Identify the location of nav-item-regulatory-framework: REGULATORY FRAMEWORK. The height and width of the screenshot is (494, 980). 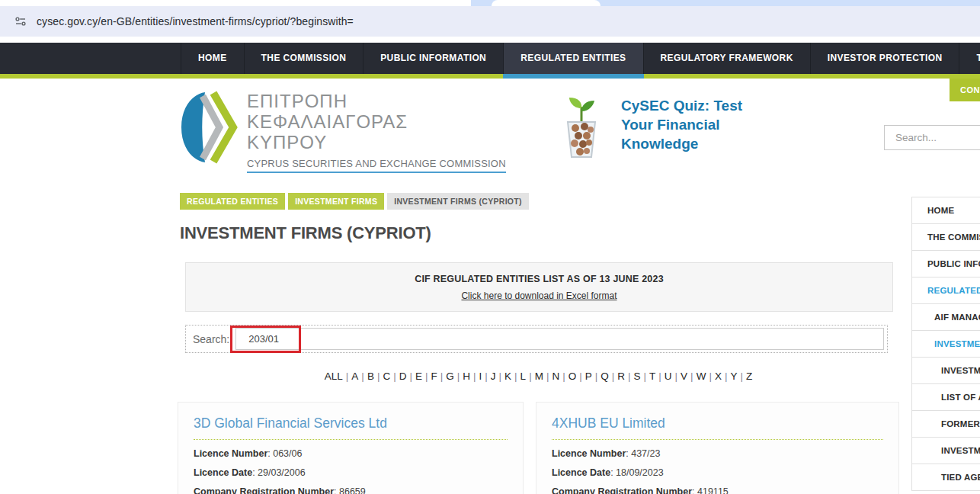
(727, 58).